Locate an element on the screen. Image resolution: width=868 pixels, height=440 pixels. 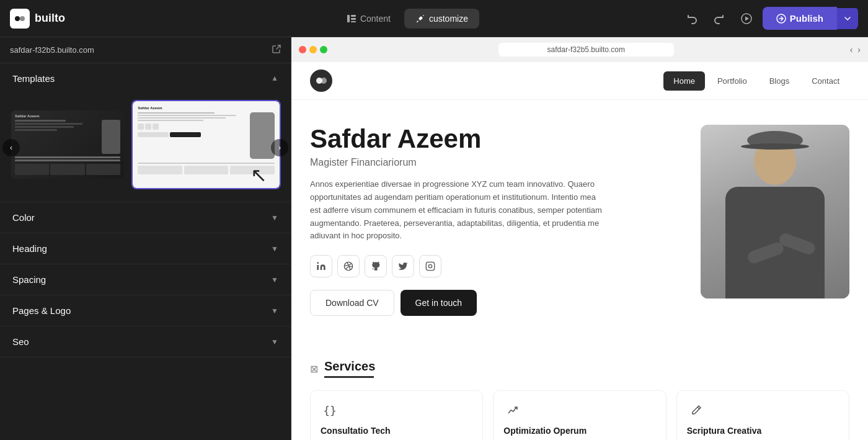
template-thumb-2: Safdar Azeem is located at coordinates (206, 145).